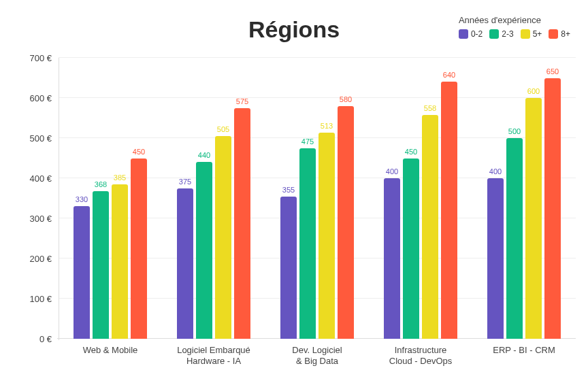 This screenshot has height=383, width=588. Describe the element at coordinates (120, 261) in the screenshot. I see `bar: 385` at that location.